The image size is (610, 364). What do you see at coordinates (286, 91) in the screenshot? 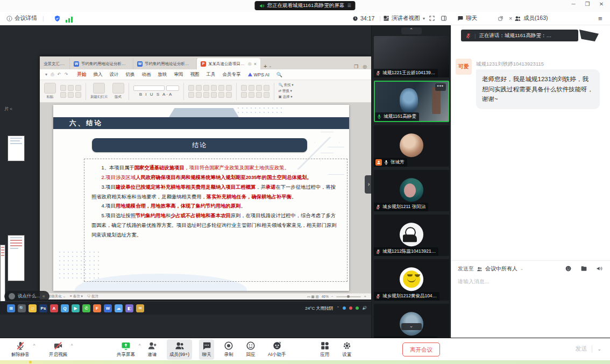
I see `find-select-group: 🔍 查找 ▾ ⇄ 替换 ▾ ▣ 选择 ▾` at bounding box center [286, 91].